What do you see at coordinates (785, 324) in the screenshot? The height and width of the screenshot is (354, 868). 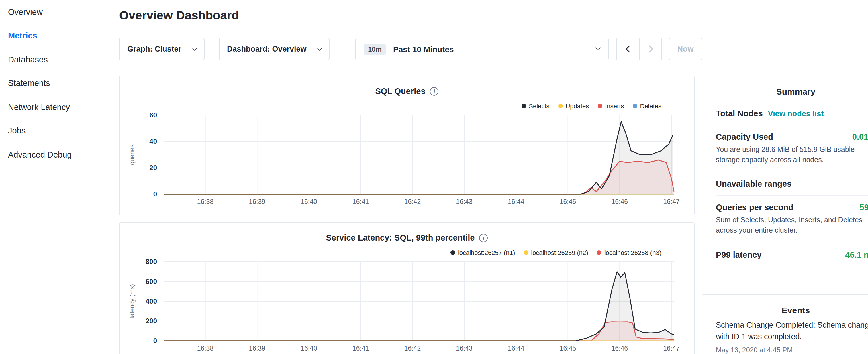 I see `events-panel: Events Schema Change Completed: Schema c…` at bounding box center [785, 324].